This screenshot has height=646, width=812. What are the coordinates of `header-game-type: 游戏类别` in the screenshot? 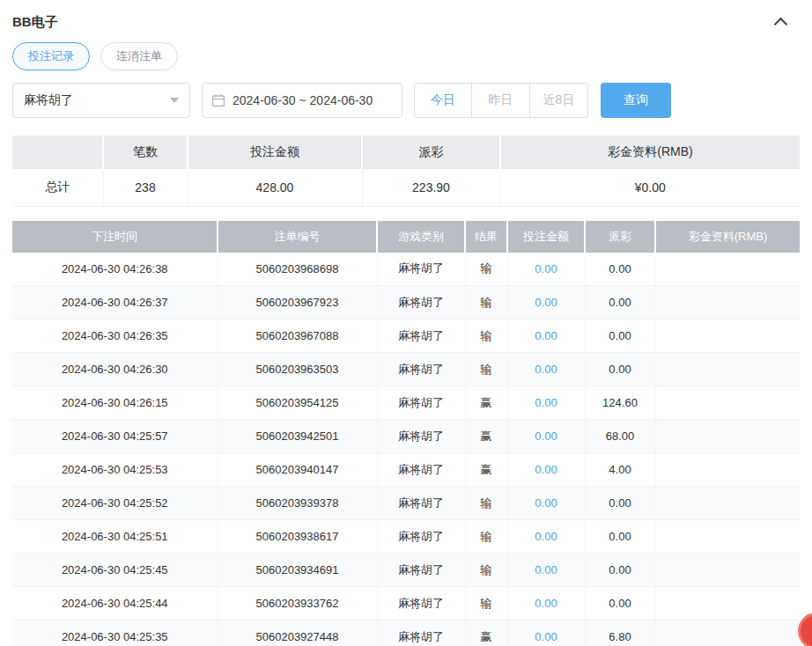 It's located at (421, 237).